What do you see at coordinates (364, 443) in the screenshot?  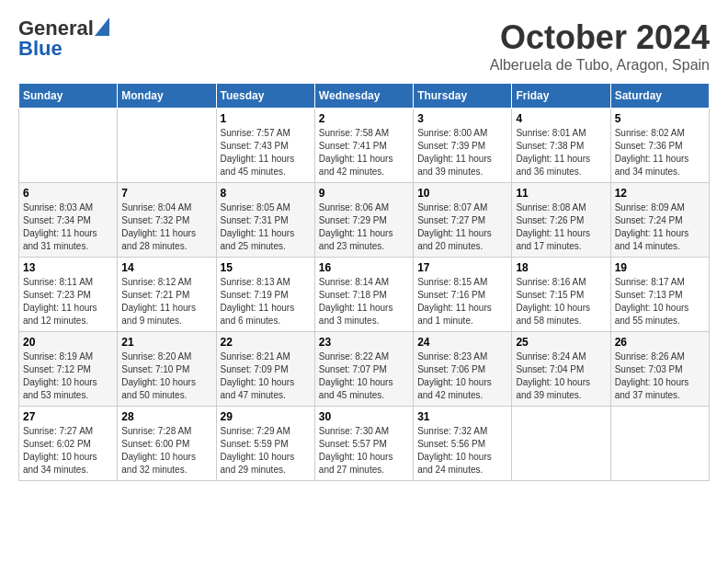 I see `calendar-day-cell: 30Sunrise: 7:30 AMSunset: 5:57 PMDayligh…` at bounding box center [364, 443].